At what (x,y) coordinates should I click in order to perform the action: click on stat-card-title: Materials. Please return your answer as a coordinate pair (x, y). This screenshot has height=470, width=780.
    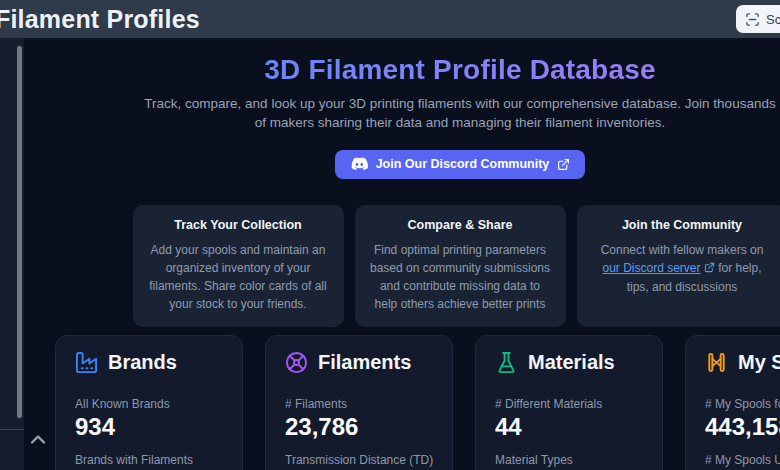
    Looking at the image, I should click on (572, 362).